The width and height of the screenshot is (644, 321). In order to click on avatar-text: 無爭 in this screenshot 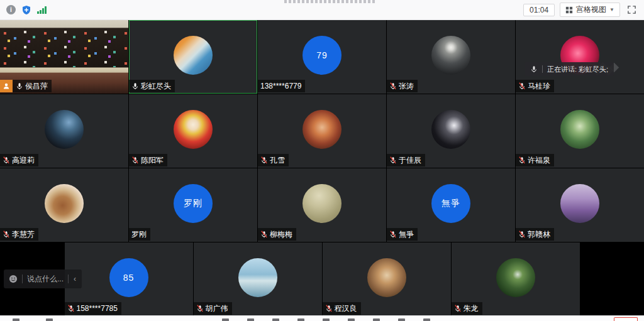, I will do `click(451, 203)`.